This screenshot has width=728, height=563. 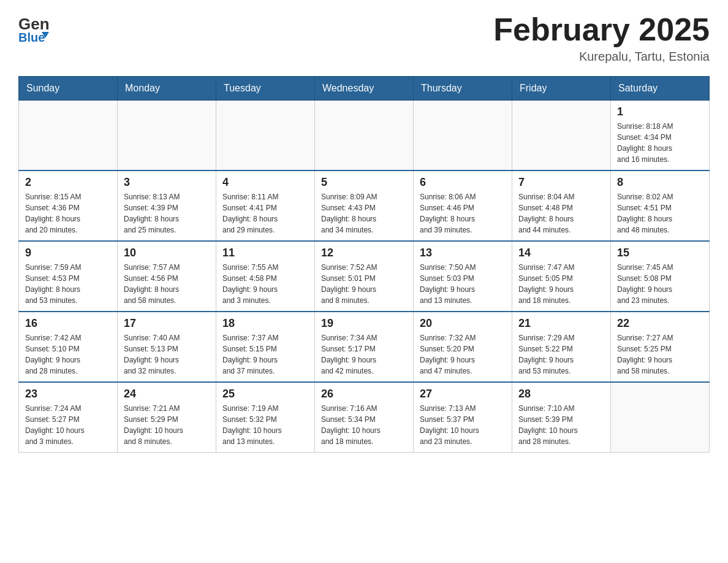 I want to click on header-sunday: Sunday, so click(x=69, y=88).